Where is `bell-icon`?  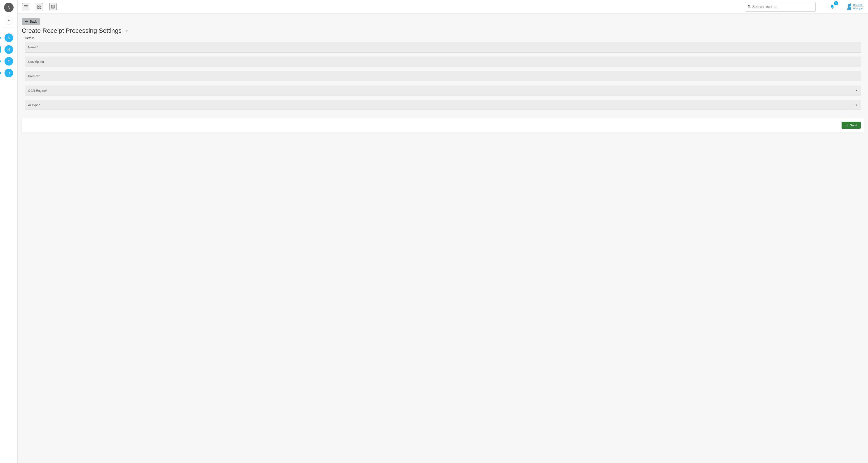 bell-icon is located at coordinates (832, 7).